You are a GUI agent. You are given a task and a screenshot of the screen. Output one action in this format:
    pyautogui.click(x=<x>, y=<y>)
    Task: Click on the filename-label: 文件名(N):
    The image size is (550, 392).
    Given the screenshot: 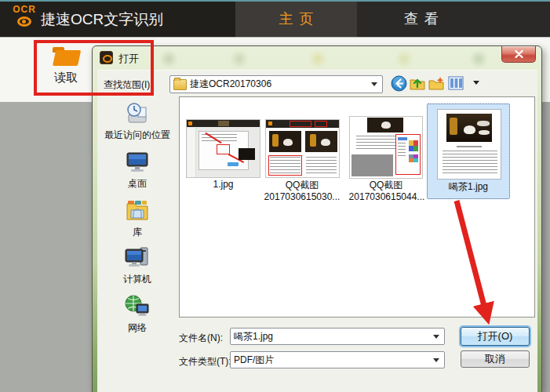 What is the action you would take?
    pyautogui.click(x=201, y=339)
    